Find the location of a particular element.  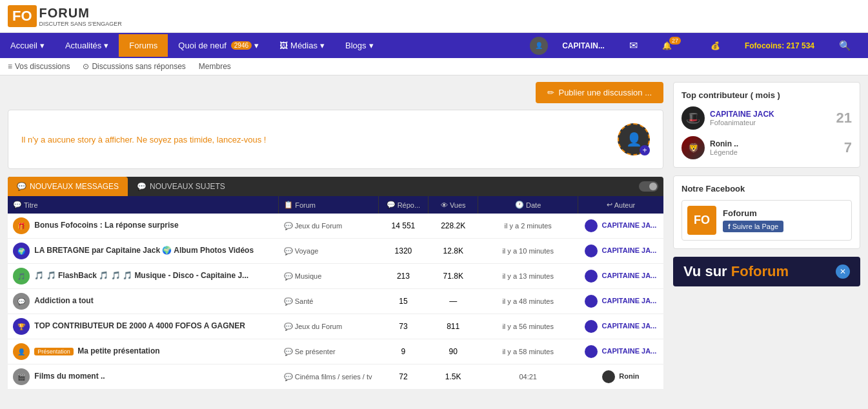

table-row: 👤 Présentation Ma petite présentation 💬 … is located at coordinates (336, 352).